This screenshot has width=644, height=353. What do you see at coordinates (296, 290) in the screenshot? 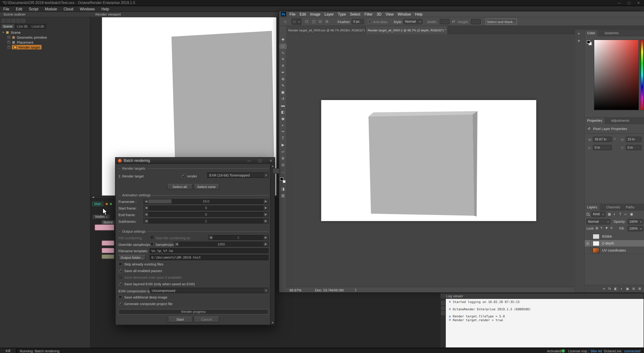
I see `zoom-level: 66.67%` at bounding box center [296, 290].